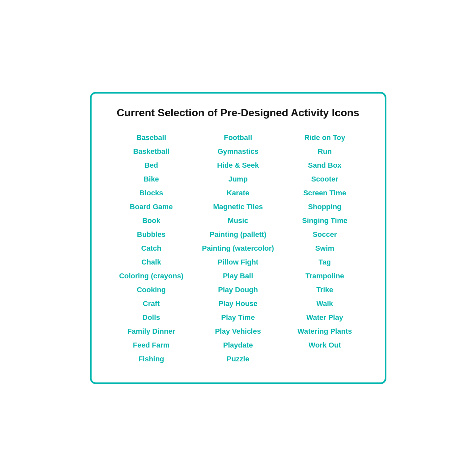 Image resolution: width=476 pixels, height=476 pixels. I want to click on list-item: Dolls, so click(151, 318).